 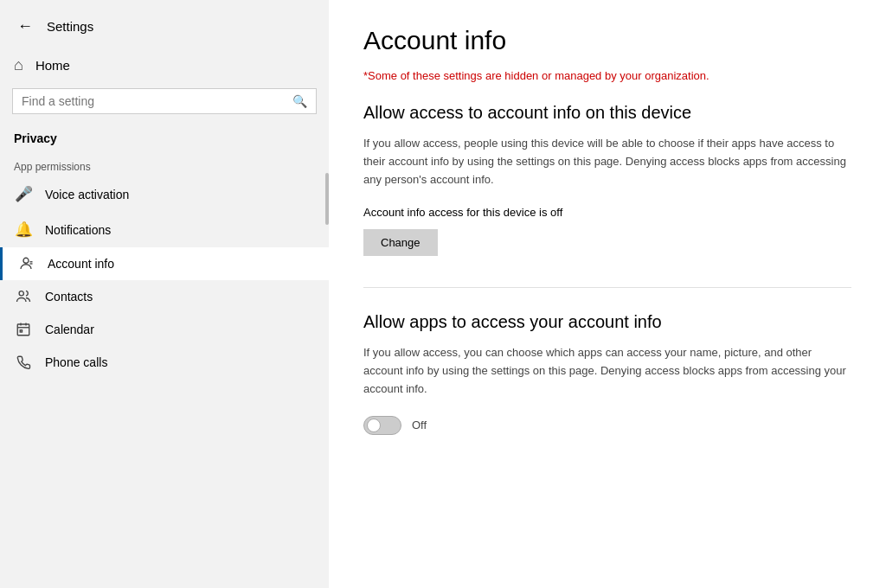 What do you see at coordinates (70, 26) in the screenshot?
I see `settings-title: Settings` at bounding box center [70, 26].